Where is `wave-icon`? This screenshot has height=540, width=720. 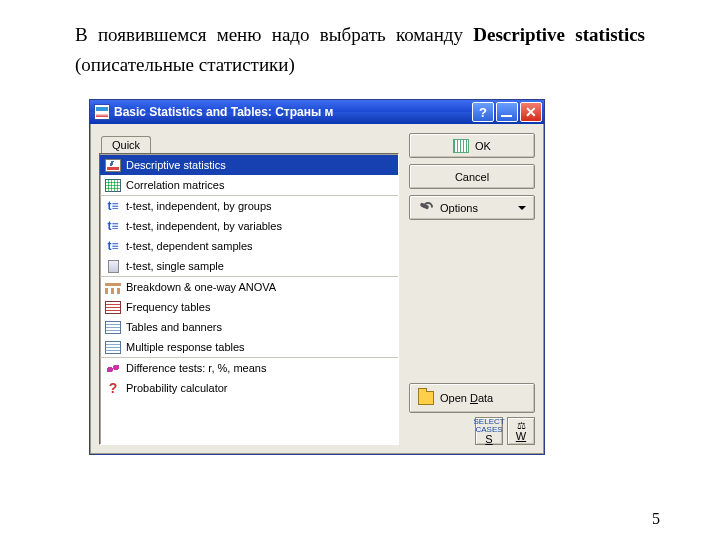
wave-icon is located at coordinates (113, 368).